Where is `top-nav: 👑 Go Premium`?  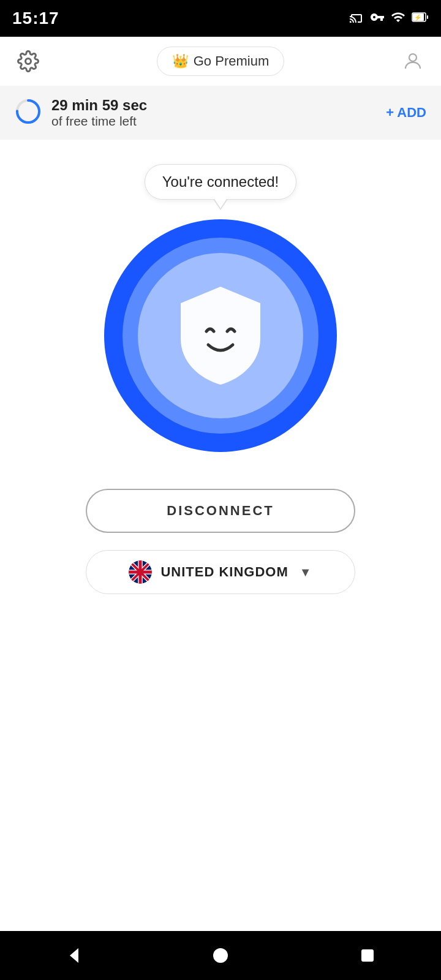
top-nav: 👑 Go Premium is located at coordinates (221, 61).